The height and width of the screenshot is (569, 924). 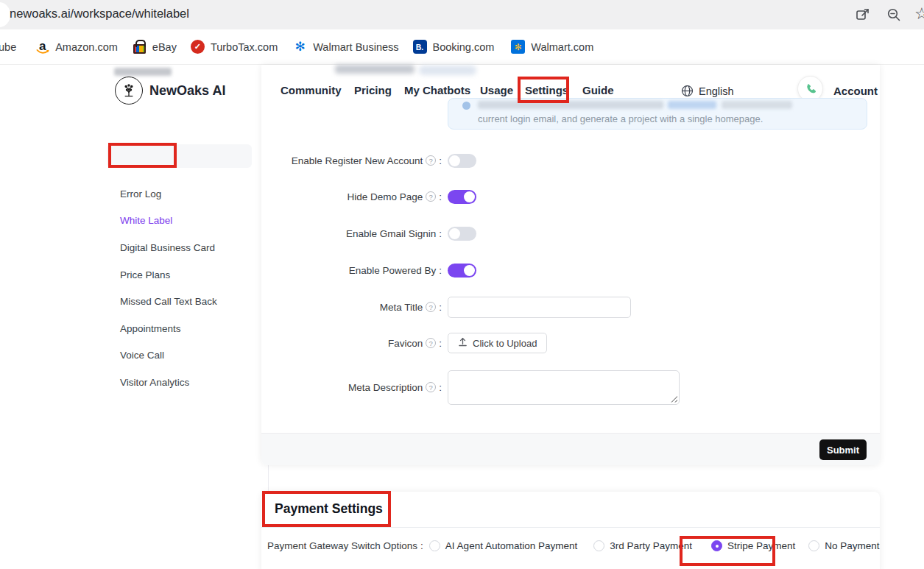 I want to click on radio-label: Stripe Payment, so click(x=761, y=546).